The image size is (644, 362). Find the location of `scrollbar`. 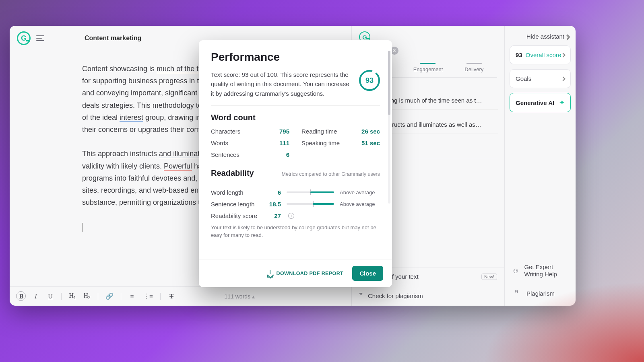

scrollbar is located at coordinates (389, 127).